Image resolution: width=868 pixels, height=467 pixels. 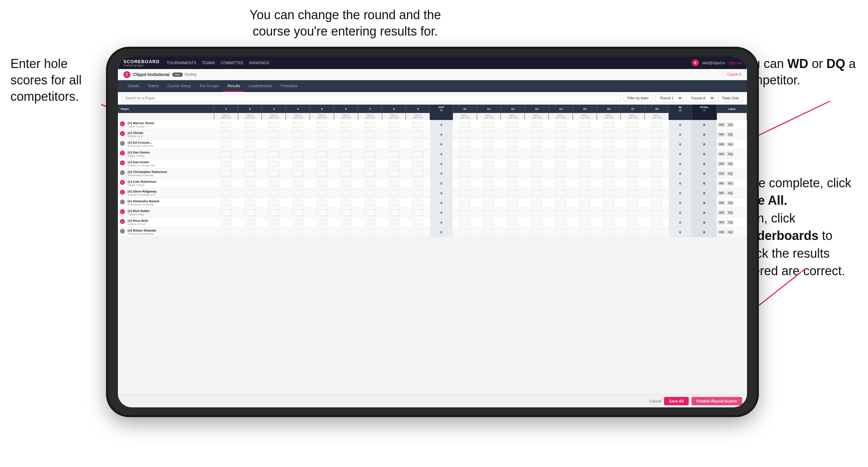 I want to click on score-input-h4, so click(x=298, y=164).